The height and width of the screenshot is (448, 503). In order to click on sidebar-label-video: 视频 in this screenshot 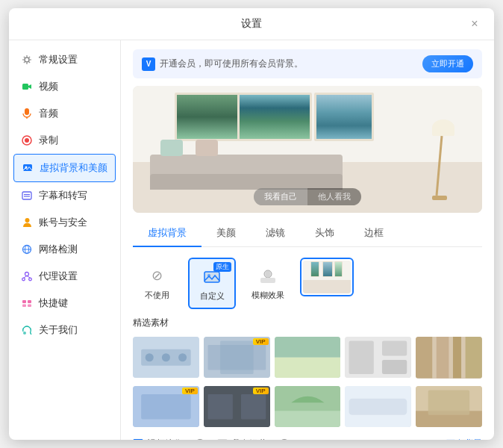, I will do `click(49, 87)`.